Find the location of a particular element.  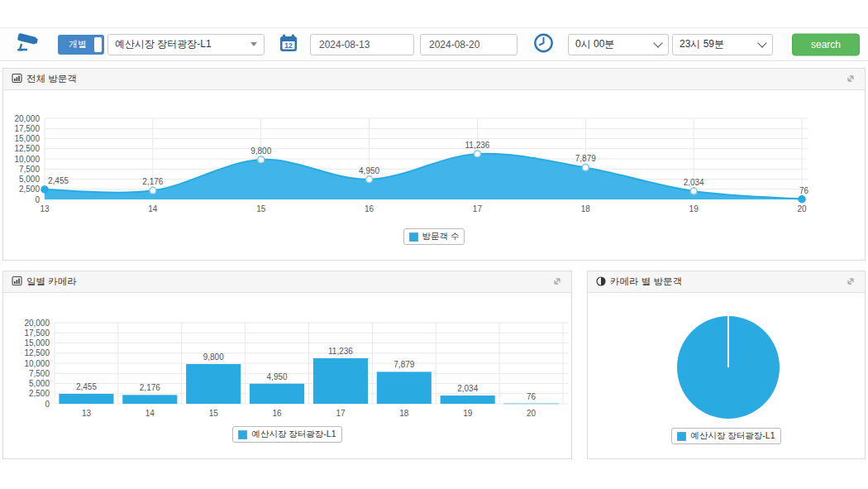

panel-title: 전체 방문객 is located at coordinates (51, 79).